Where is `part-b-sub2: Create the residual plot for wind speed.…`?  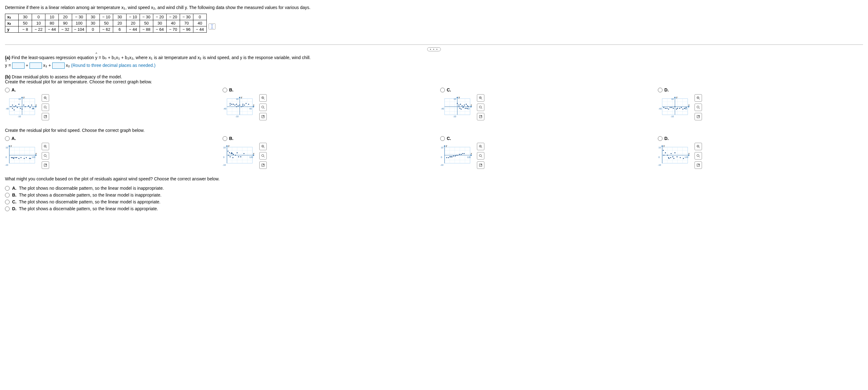 part-b-sub2: Create the residual plot for wind speed.… is located at coordinates (434, 130).